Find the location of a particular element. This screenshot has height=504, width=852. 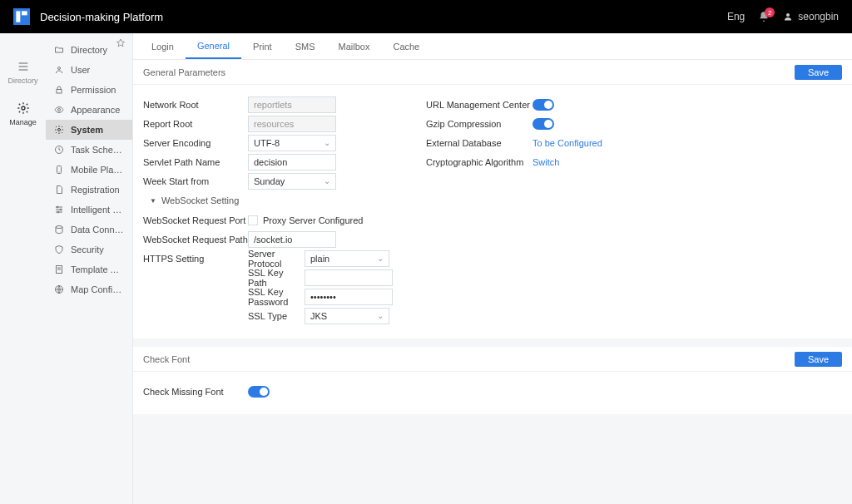

ws-path-input is located at coordinates (292, 240).